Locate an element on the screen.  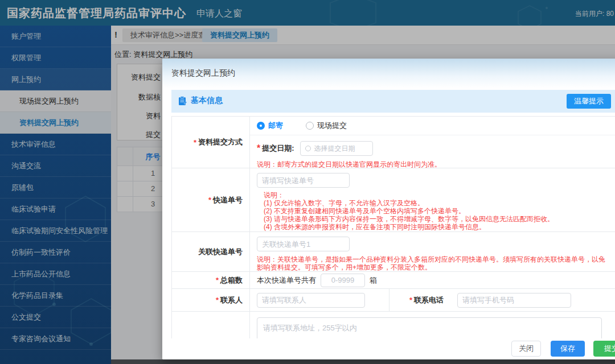
field-label-address: * 联系地址 is located at coordinates (211, 325).